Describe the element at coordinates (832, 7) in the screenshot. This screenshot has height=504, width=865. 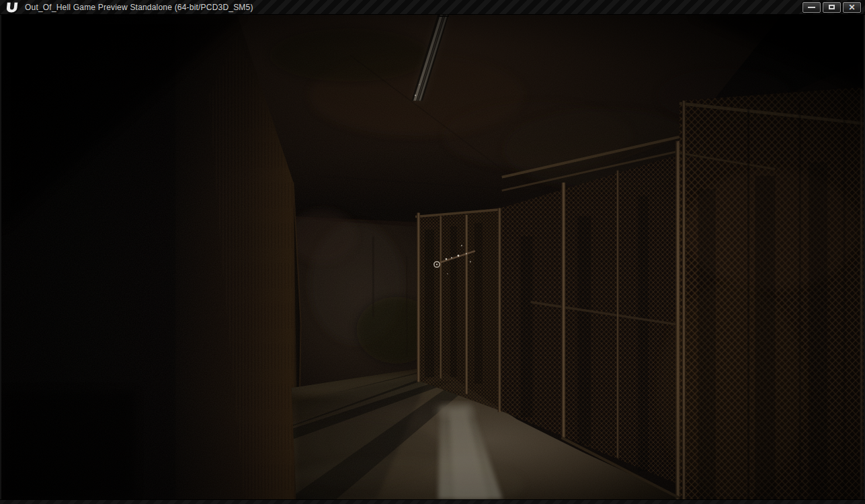
I see `maximize-button` at that location.